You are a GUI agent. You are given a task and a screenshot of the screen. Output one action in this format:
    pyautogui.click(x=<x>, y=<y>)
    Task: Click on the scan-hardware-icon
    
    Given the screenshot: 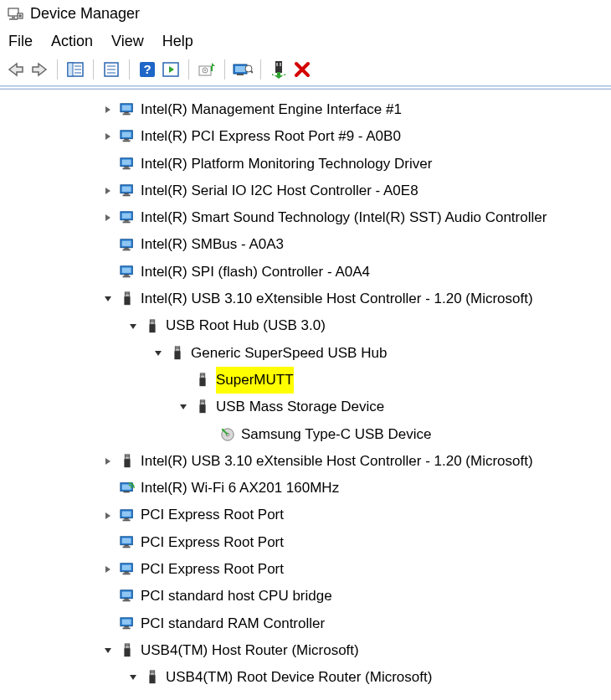 What is the action you would take?
    pyautogui.click(x=243, y=69)
    